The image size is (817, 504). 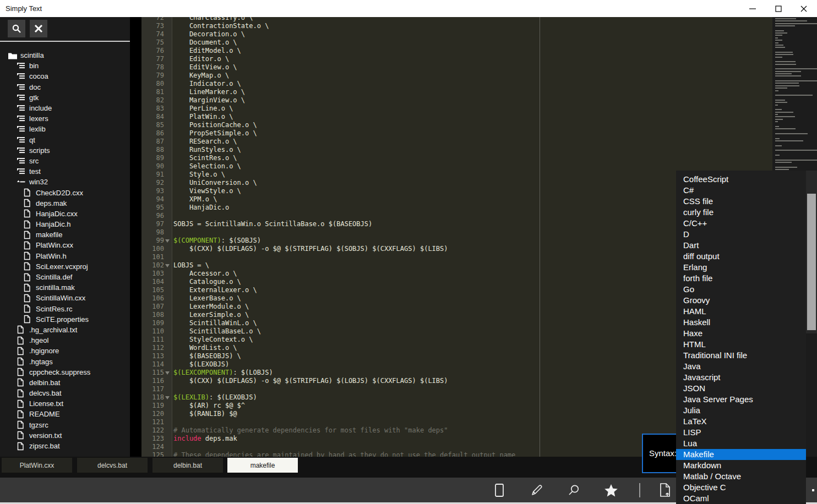 I want to click on sidebar-close-button, so click(x=39, y=29).